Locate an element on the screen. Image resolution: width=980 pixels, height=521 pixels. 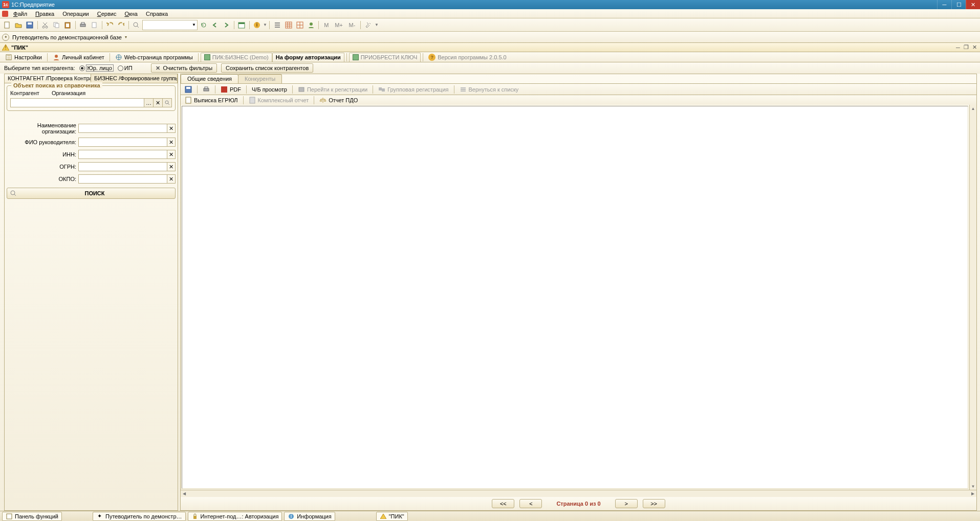
filter-row: Выберите тип контрагента: Юр. лицо ИП ✕О… is located at coordinates (490, 68).